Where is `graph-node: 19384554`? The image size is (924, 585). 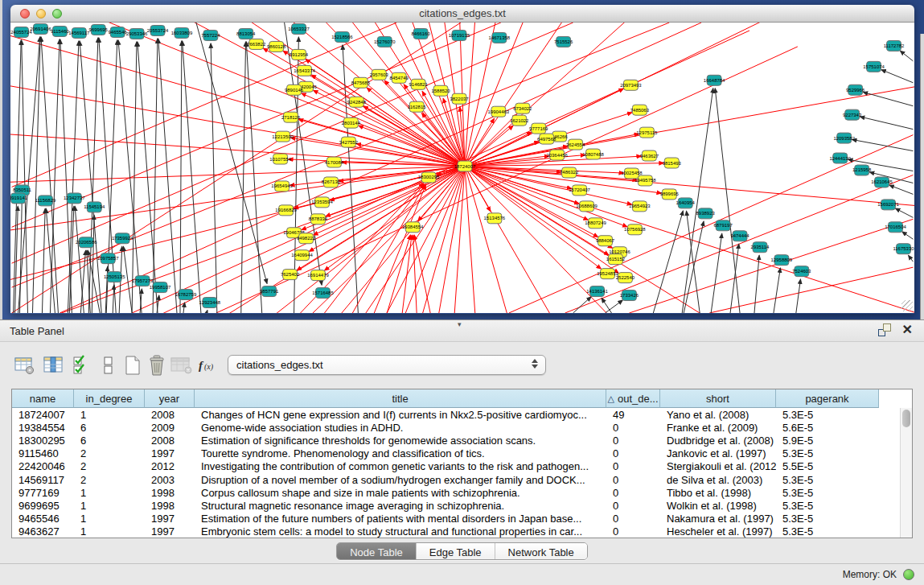
graph-node: 19384554 is located at coordinates (413, 227).